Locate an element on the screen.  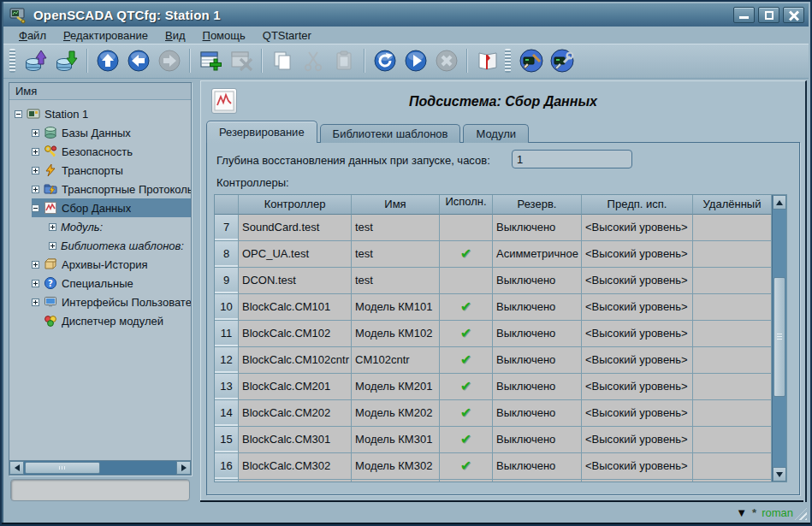
tree-horizontal-scrollbar is located at coordinates (100, 467).